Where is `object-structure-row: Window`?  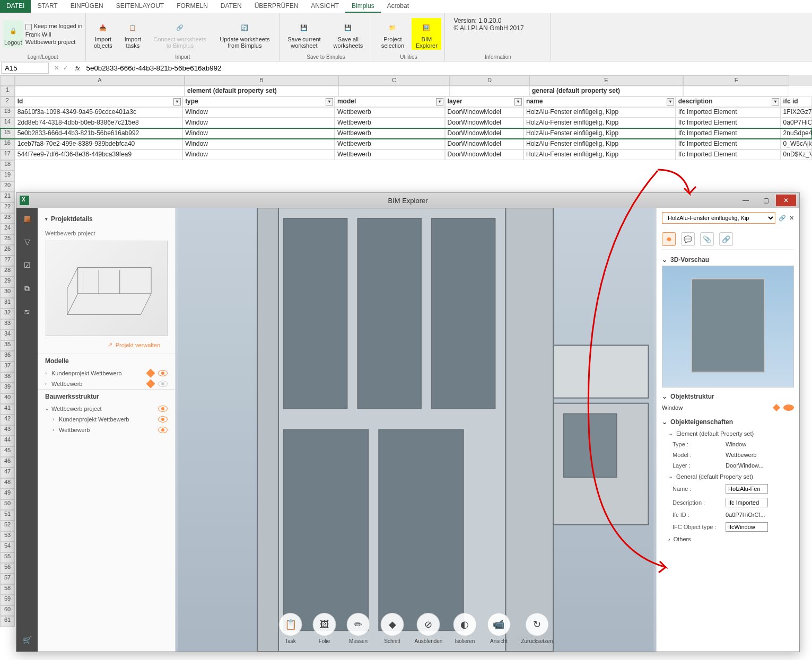
object-structure-row: Window is located at coordinates (728, 408).